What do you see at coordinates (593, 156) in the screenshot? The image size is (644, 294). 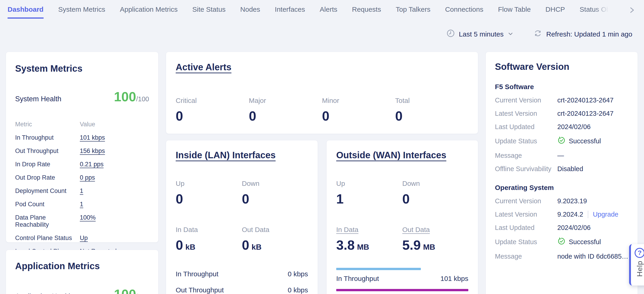 I see `row-value: —` at bounding box center [593, 156].